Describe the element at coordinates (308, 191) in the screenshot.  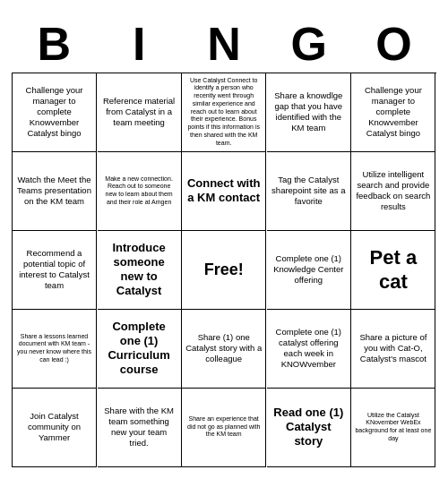
I see `cell-text-8: Tag the Catalyst sharepoint site as a fa…` at that location.